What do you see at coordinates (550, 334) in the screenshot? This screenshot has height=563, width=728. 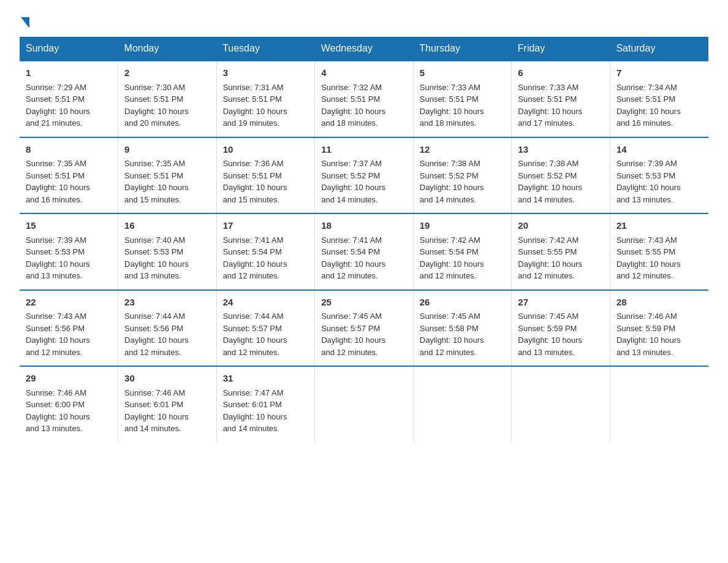 I see `day-info: Sunrise: 7:45 AM Sunset: 5:59 PM Dayligh…` at bounding box center [550, 334].